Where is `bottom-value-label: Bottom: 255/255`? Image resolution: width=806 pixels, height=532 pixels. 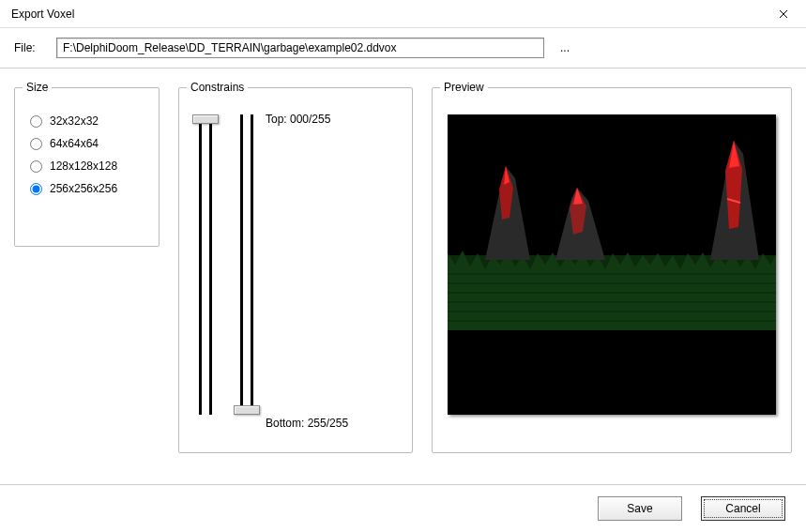
bottom-value-label: Bottom: 255/255 is located at coordinates (307, 423).